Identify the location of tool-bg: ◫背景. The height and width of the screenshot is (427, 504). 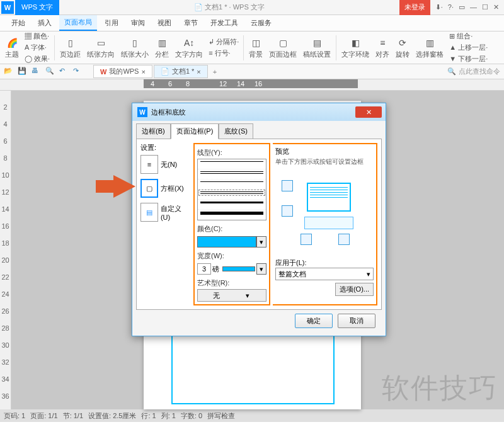
(256, 48).